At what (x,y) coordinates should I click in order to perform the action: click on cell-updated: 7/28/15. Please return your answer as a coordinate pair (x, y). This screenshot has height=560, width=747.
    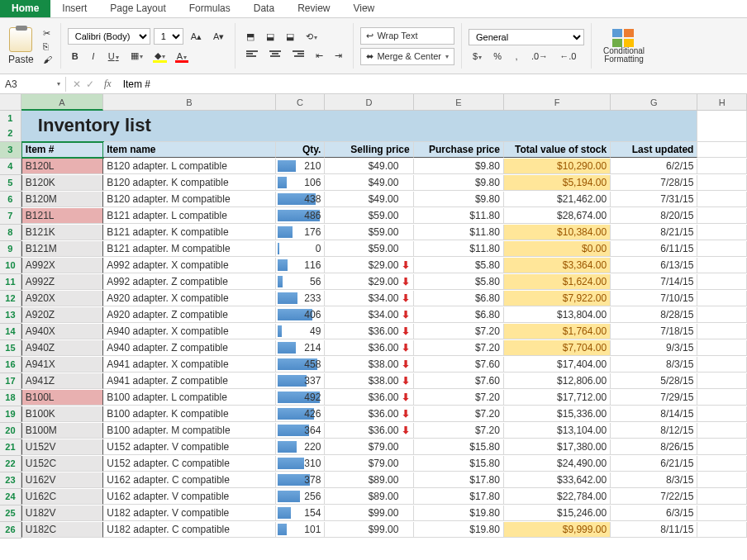
    Looking at the image, I should click on (654, 183).